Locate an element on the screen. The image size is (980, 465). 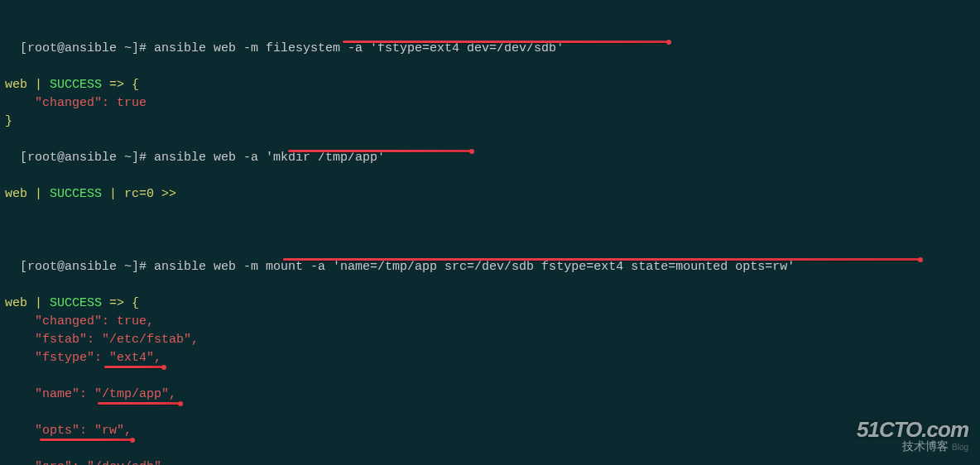
command-filesystem: ansible web -m filesystem -a 'fstype=ext… is located at coordinates (359, 48).